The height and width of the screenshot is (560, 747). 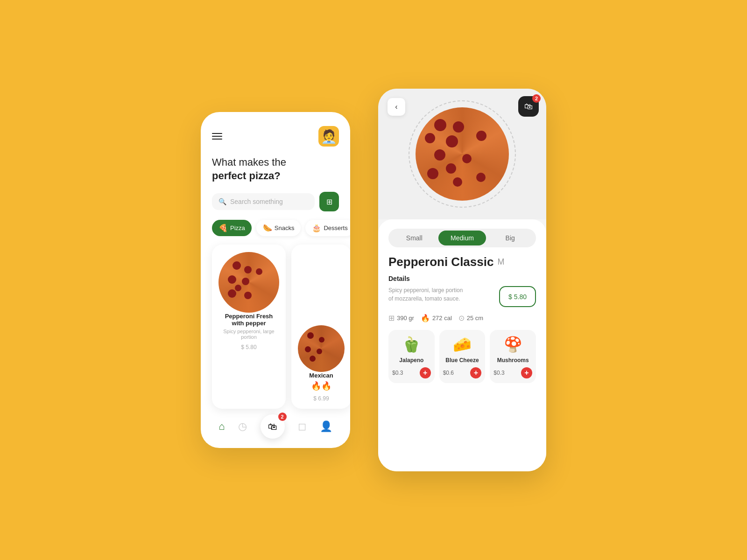 I want to click on tagline-line1: What makes the, so click(x=249, y=162).